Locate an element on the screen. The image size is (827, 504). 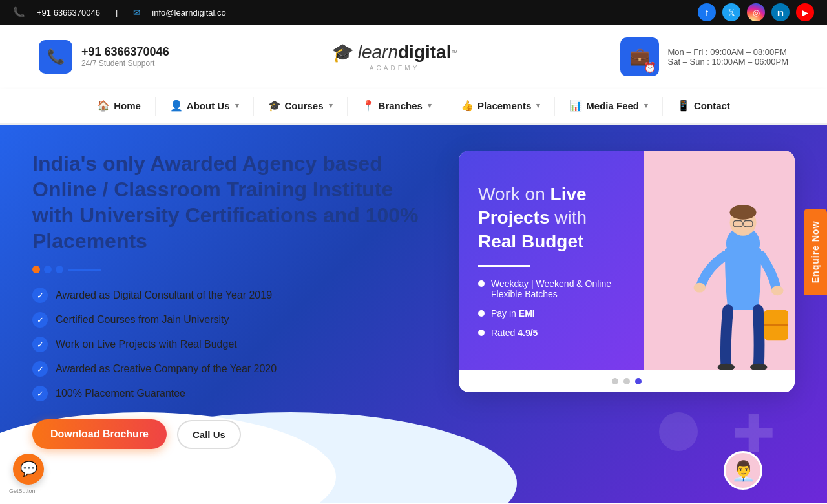
slide-line4: Real Budget is located at coordinates (531, 242).